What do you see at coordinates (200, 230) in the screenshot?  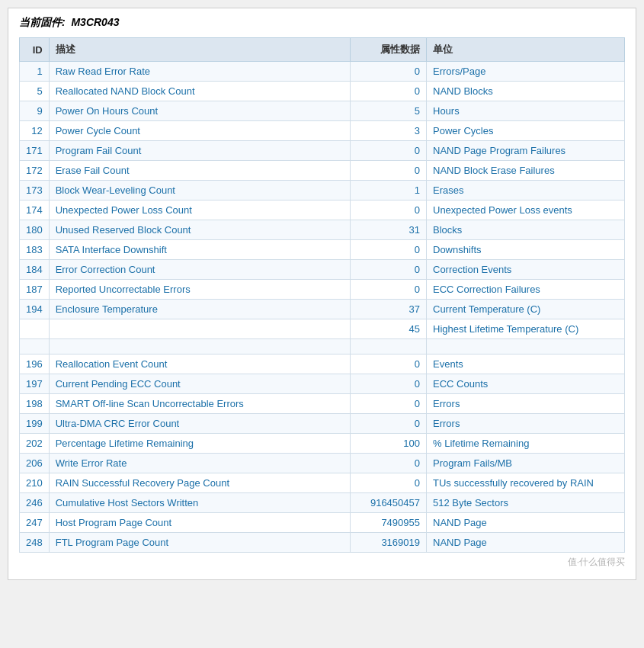 I see `row-desc: Unused Reserved Block Count` at bounding box center [200, 230].